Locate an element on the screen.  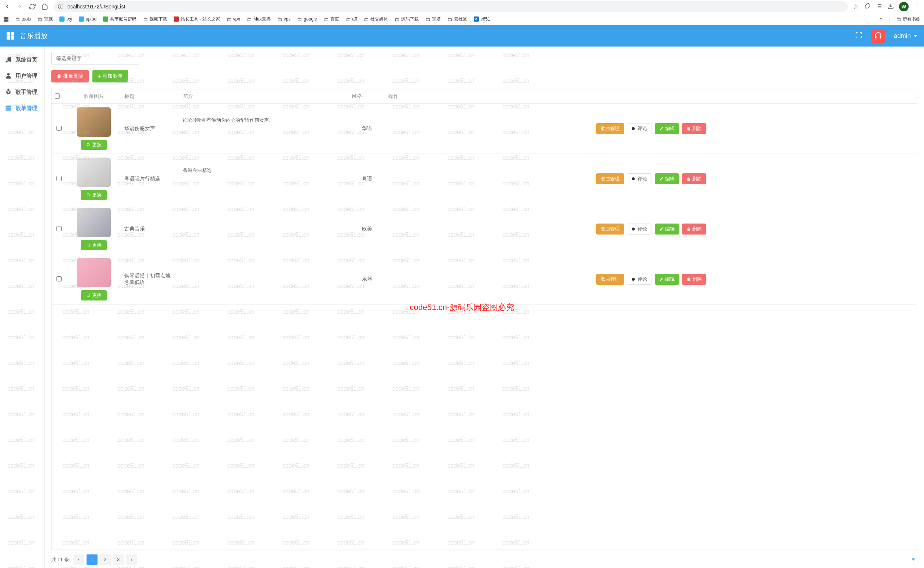
grid-menu-icon is located at coordinates (11, 36).